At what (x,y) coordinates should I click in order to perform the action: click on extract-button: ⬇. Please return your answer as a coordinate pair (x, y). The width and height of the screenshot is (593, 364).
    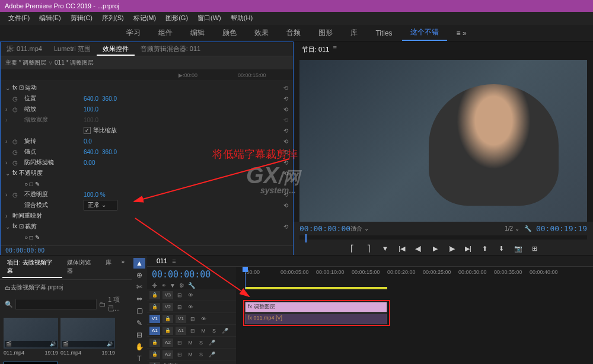
    Looking at the image, I should click on (502, 248).